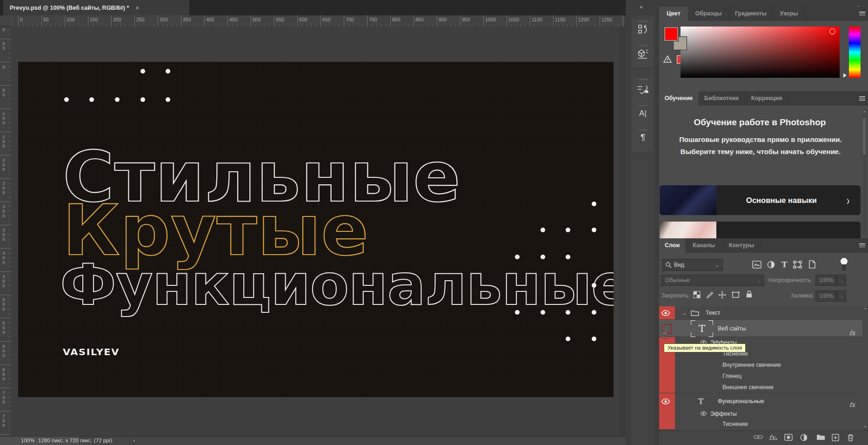 This screenshot has height=445, width=868. What do you see at coordinates (833, 32) in the screenshot?
I see `color-picker-ring` at bounding box center [833, 32].